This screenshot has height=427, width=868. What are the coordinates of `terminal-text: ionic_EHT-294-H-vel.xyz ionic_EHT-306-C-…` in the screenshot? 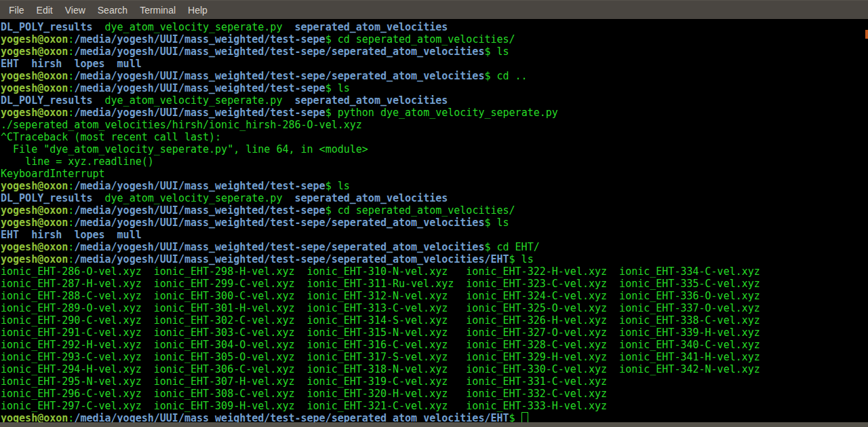 It's located at (380, 369).